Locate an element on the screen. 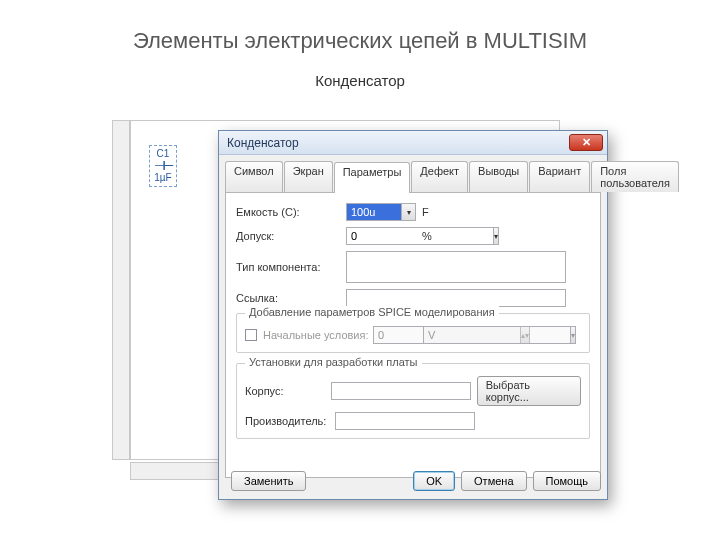 Image resolution: width=720 pixels, height=540 pixels. capacitance-input is located at coordinates (374, 212).